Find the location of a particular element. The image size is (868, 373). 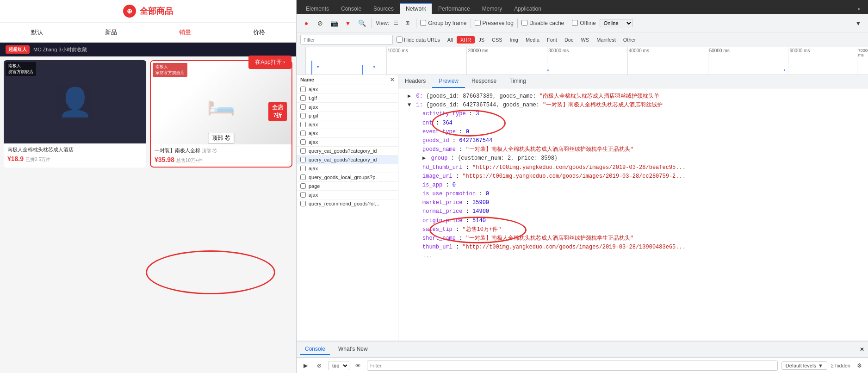

console-settings-button: ⚙ is located at coordinates (859, 366).